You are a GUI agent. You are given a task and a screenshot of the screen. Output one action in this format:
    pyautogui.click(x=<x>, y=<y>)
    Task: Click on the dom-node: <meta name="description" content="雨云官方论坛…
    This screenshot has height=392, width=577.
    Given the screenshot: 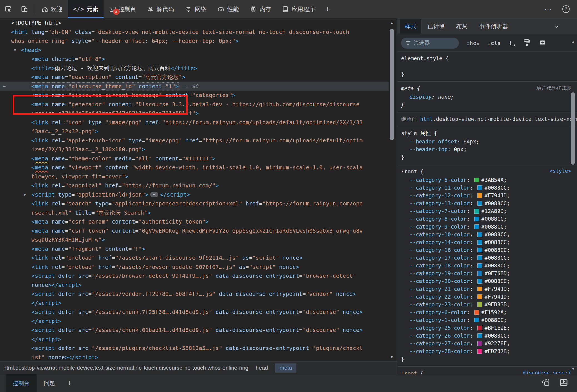 What is the action you would take?
    pyautogui.click(x=194, y=77)
    